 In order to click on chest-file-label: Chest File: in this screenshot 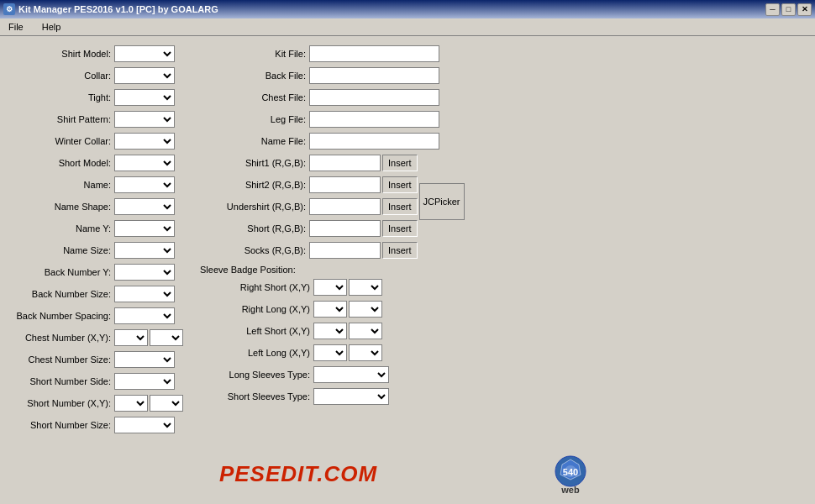, I will do `click(255, 97)`.